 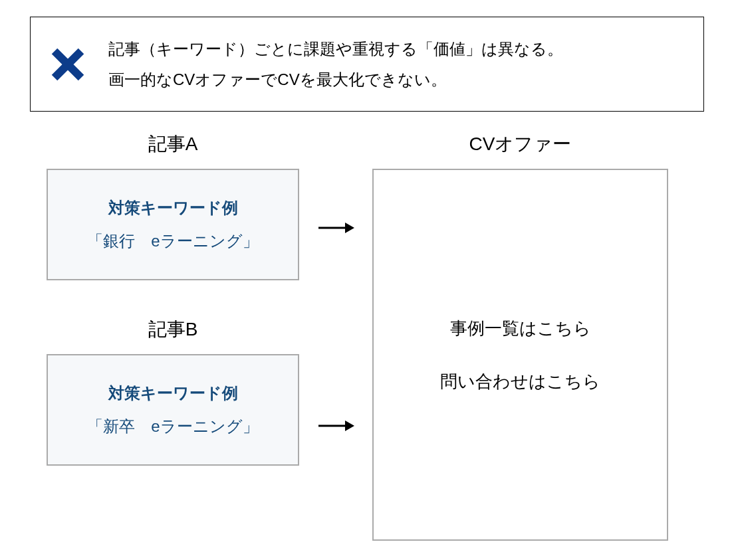 What do you see at coordinates (173, 144) in the screenshot?
I see `article-a-title: 記事A` at bounding box center [173, 144].